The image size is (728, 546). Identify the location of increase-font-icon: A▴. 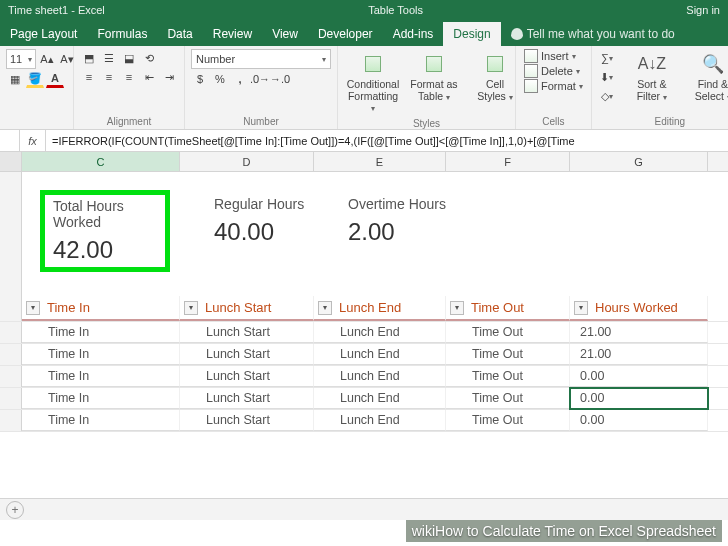
(47, 59).